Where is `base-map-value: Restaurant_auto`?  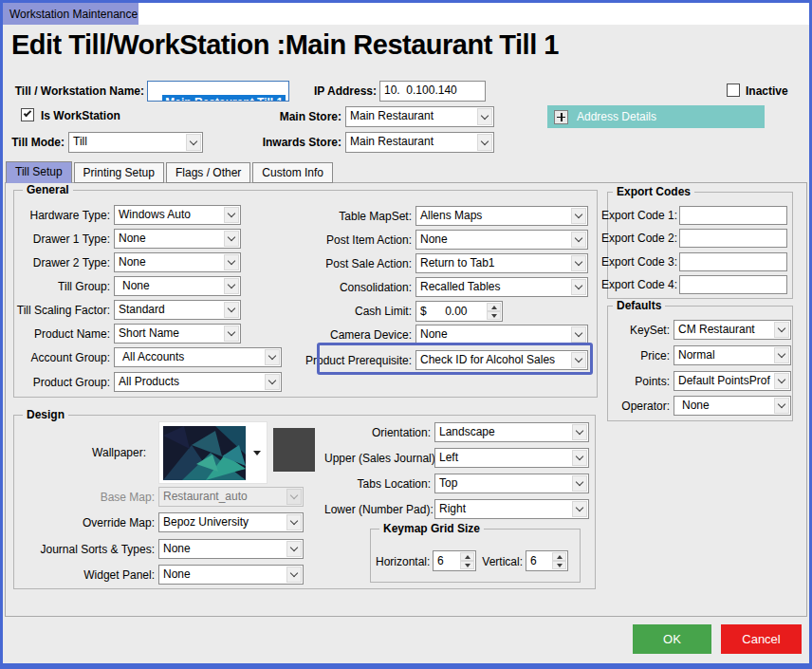 base-map-value: Restaurant_auto is located at coordinates (222, 497).